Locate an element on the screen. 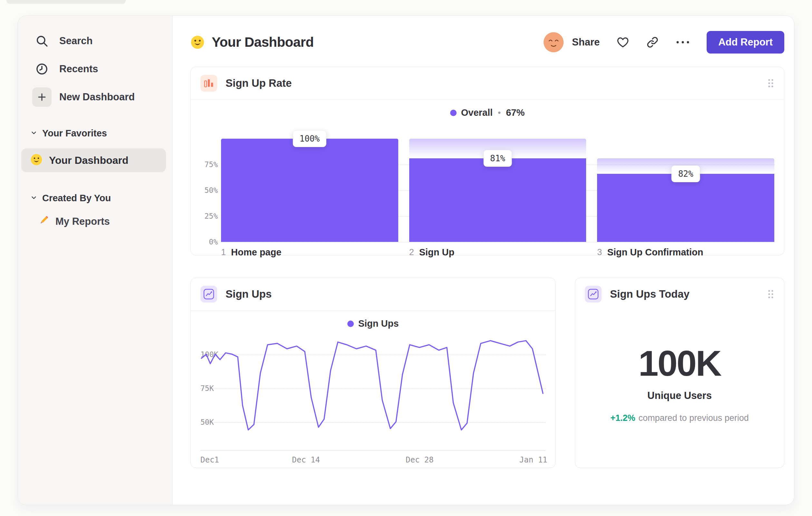 The width and height of the screenshot is (812, 516). funnel-chart-icon is located at coordinates (209, 83).